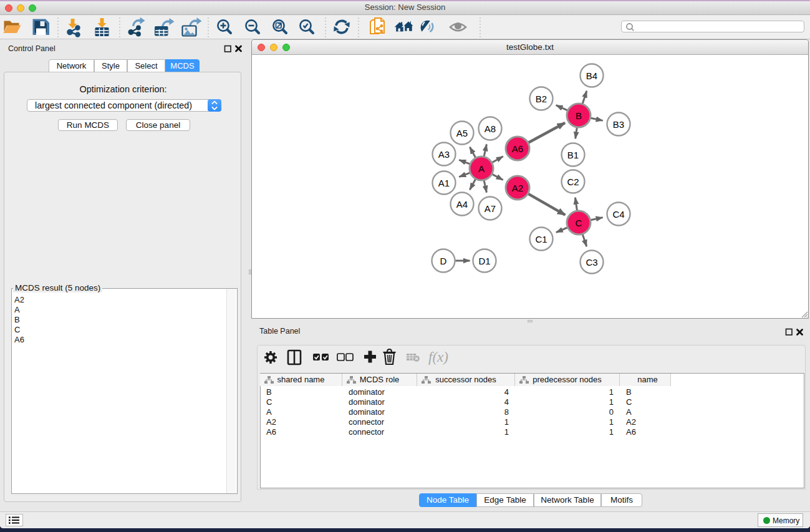 The width and height of the screenshot is (810, 532). Describe the element at coordinates (572, 182) in the screenshot. I see `svg-text: C2` at that location.